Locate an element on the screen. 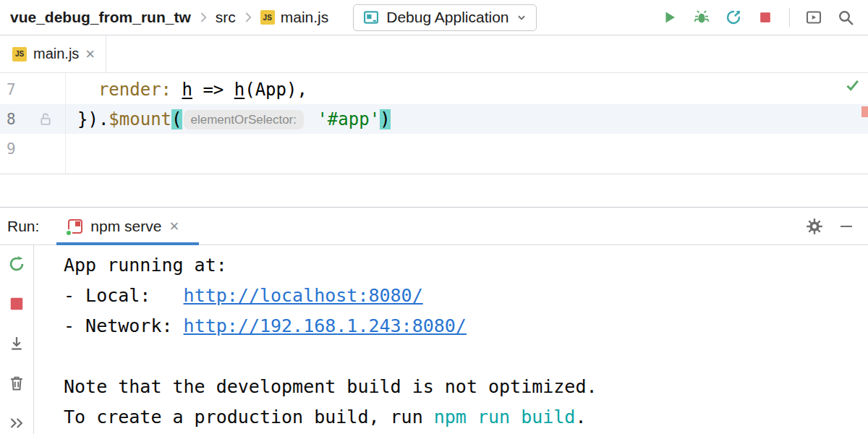 The height and width of the screenshot is (434, 868). console-url-link: http://localhost:8080/ is located at coordinates (304, 295).